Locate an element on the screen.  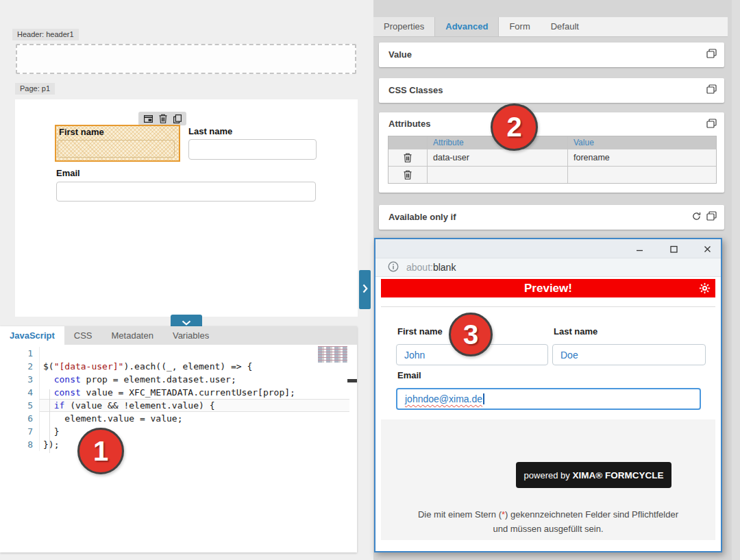
page-tag: Page: p1 is located at coordinates (35, 89).